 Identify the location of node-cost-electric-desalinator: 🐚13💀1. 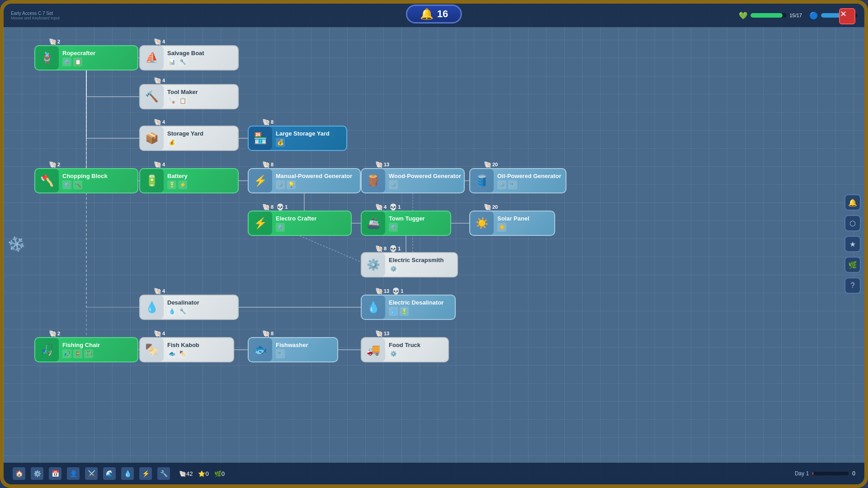
(389, 291).